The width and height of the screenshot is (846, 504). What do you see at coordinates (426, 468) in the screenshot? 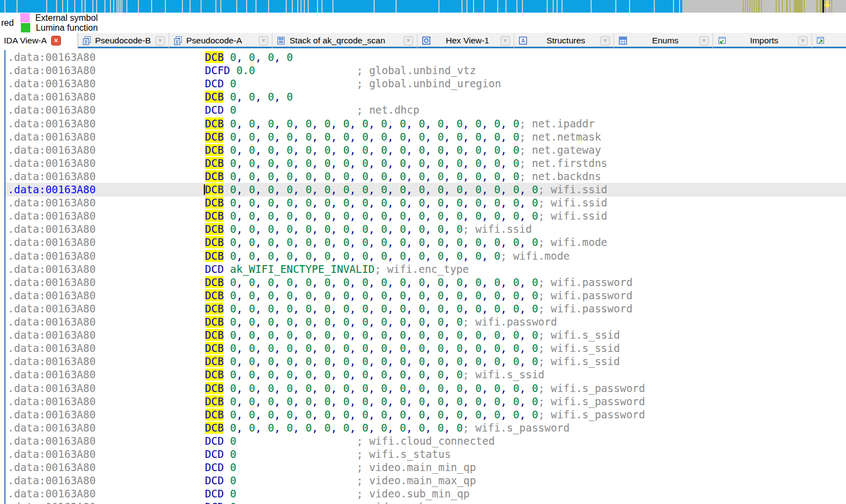
I see `listing-row: .data:00163A80DCD0; video.main_min_qp` at bounding box center [426, 468].